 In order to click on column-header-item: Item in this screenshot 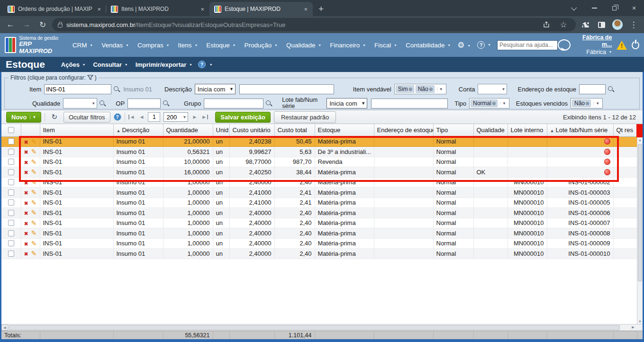, I will do `click(77, 130)`.